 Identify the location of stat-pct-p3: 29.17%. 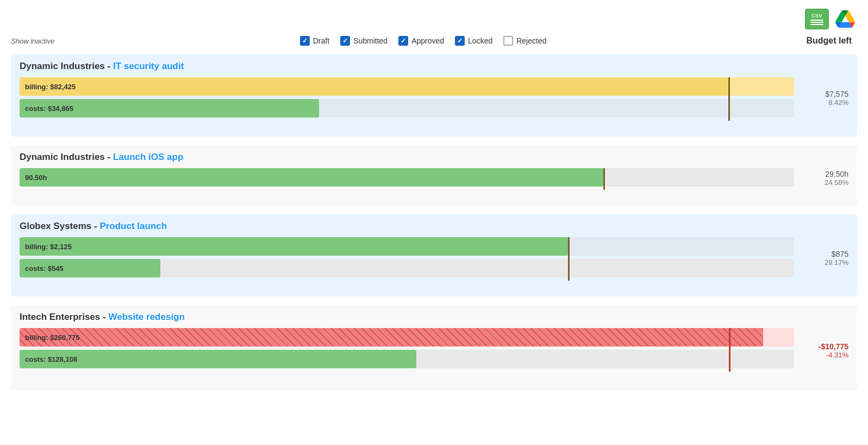
(836, 262).